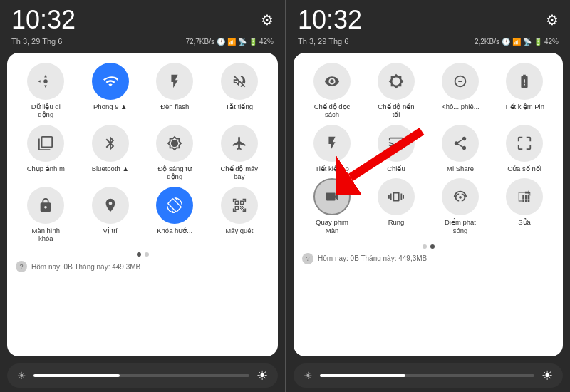  What do you see at coordinates (142, 18) in the screenshot?
I see `left-status-bar: 10:32 ⚙` at bounding box center [142, 18].